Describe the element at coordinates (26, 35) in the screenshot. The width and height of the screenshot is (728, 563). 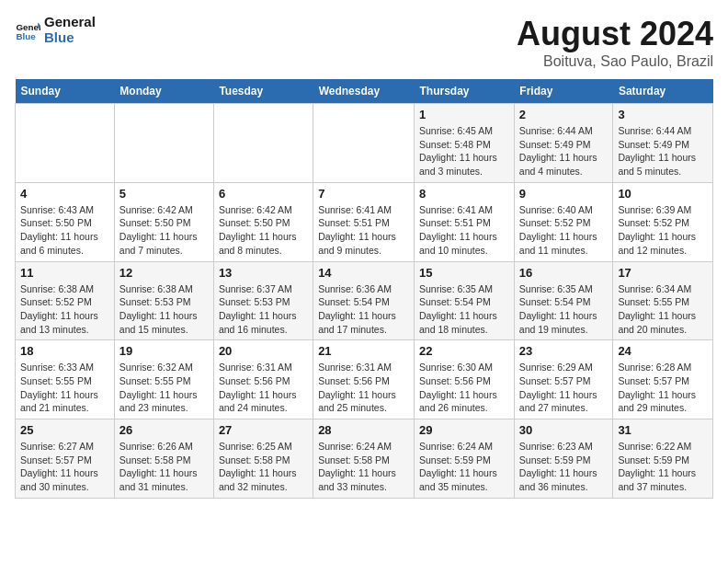
I see `svg-text: Blue` at that location.